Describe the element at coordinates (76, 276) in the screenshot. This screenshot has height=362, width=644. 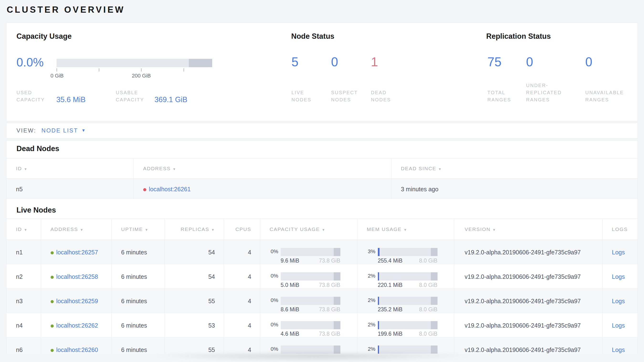
I see `node-address-cell: localhost:26258` at that location.